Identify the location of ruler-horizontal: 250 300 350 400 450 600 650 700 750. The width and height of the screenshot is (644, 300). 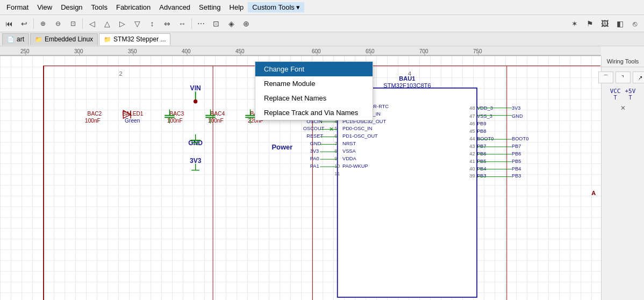
(300, 51).